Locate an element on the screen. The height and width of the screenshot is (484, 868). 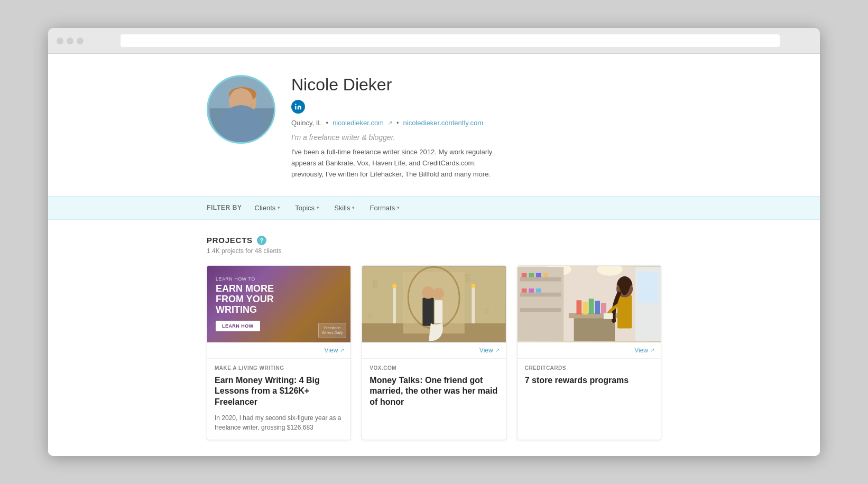
promo-learn: LEARN HOW TO is located at coordinates (279, 279).